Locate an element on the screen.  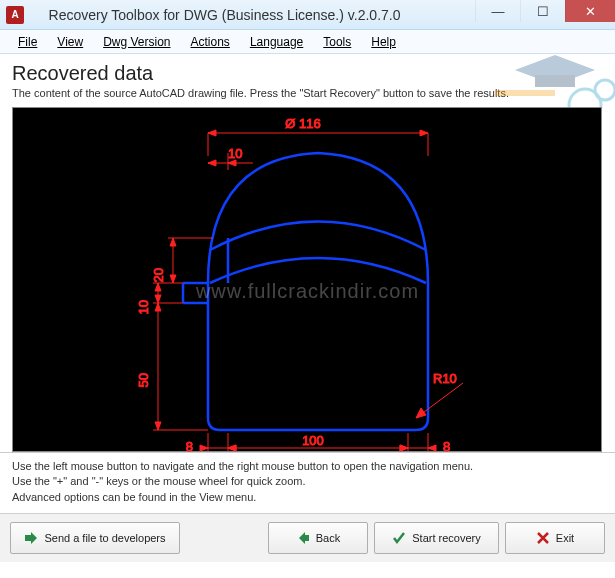
instruction-line-2: Use the "+" and "-" keys or the mouse wh… is located at coordinates (308, 482).